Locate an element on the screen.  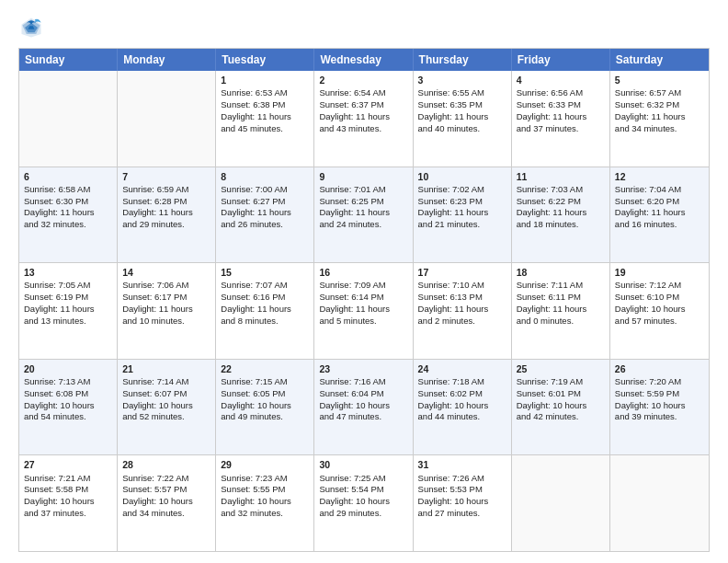
day-info: Sunset: 6:22 PM is located at coordinates (561, 202).